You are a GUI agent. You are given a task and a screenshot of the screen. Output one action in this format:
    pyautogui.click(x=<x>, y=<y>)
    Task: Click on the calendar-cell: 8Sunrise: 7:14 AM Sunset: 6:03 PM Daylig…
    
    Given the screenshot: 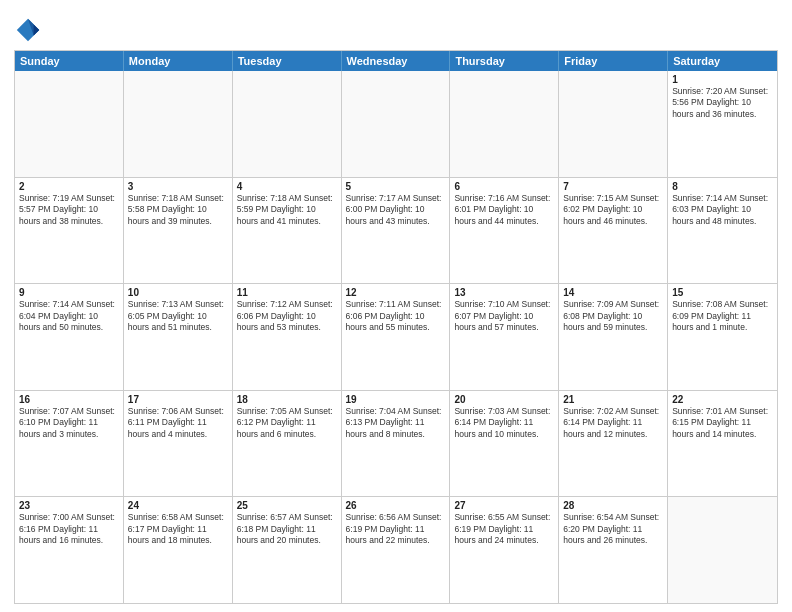 What is the action you would take?
    pyautogui.click(x=722, y=231)
    